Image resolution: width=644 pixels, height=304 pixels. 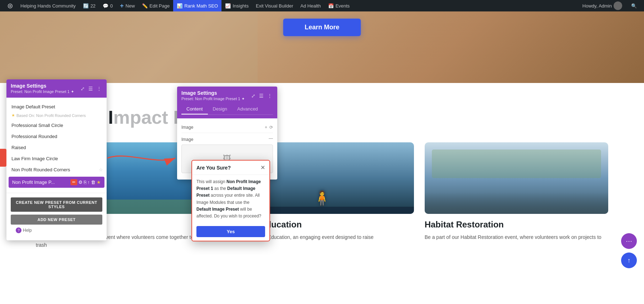 I want to click on programs-title: Current Impact Projects, so click(x=322, y=117).